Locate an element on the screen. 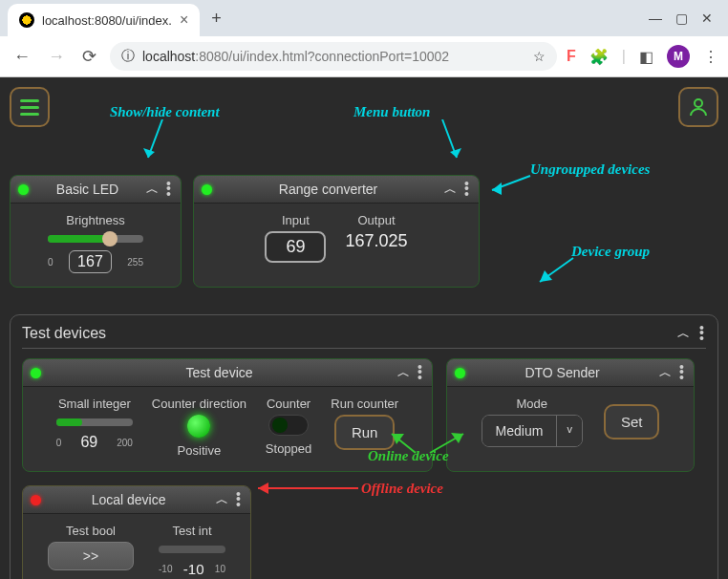  group-menu-button: ••• is located at coordinates (701, 334).